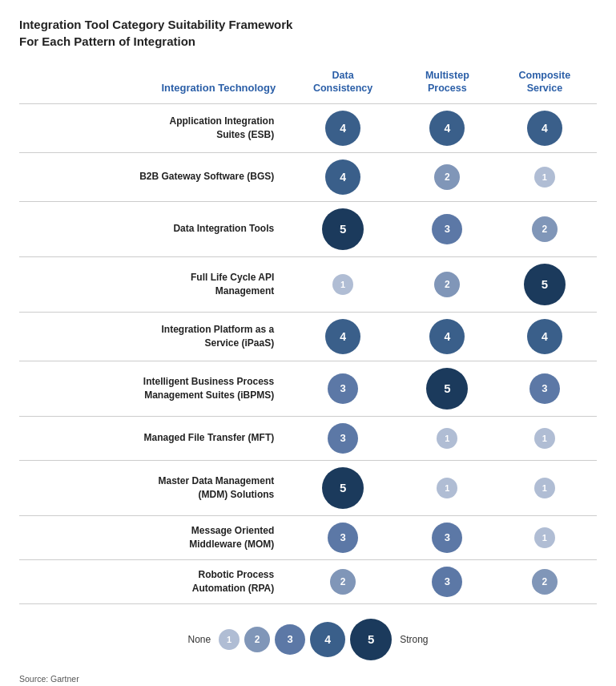 The image size is (616, 686). Describe the element at coordinates (545, 83) in the screenshot. I see `col-header-cs: CompositeService` at that location.